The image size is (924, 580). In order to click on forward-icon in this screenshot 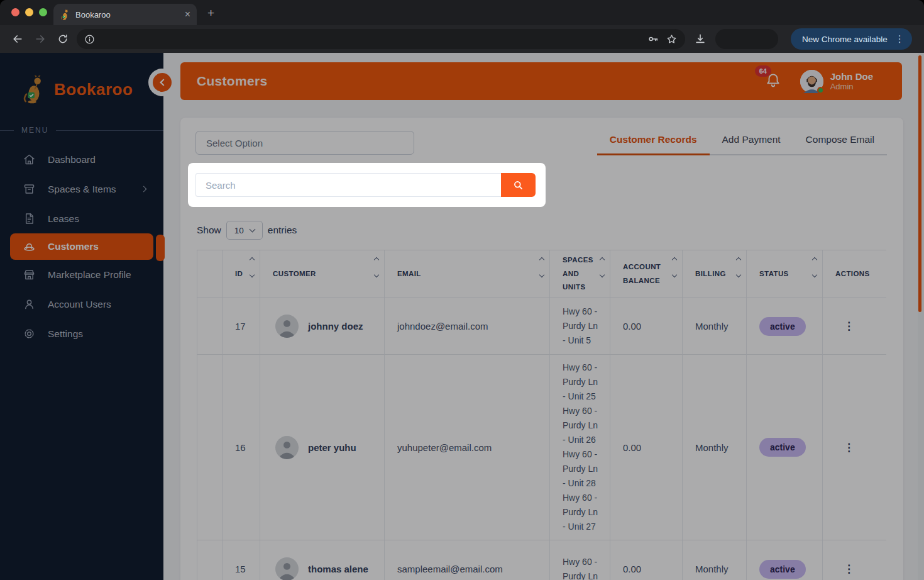, I will do `click(40, 39)`.